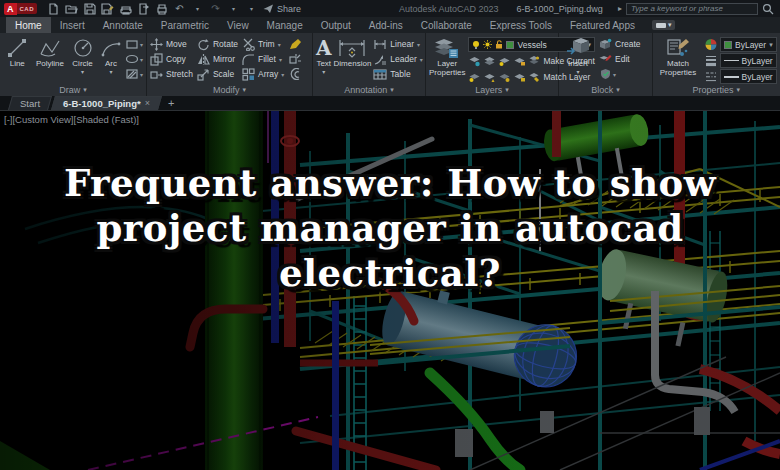 The image size is (780, 470). Describe the element at coordinates (606, 90) in the screenshot. I see `panel-label-block: Block▾` at that location.